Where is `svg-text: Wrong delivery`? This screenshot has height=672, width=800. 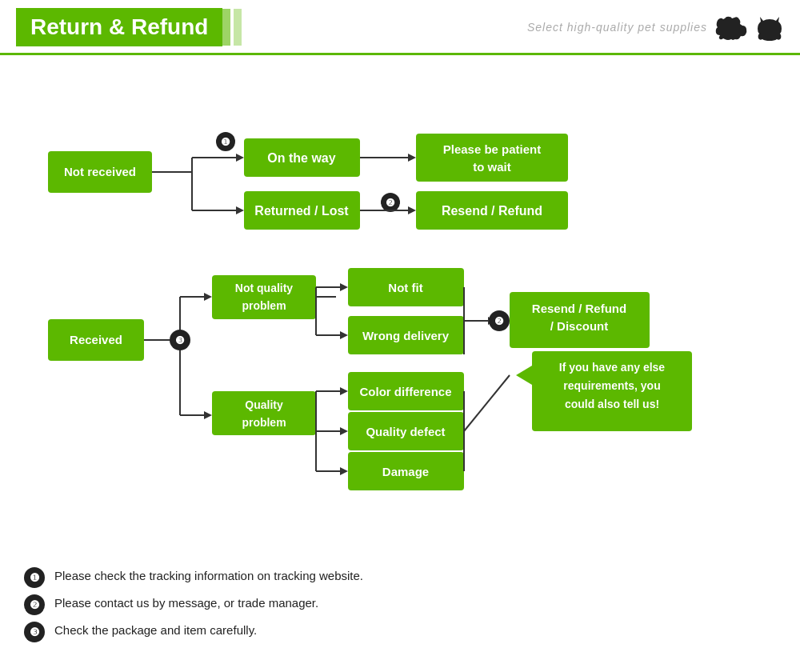
svg-text: Wrong delivery is located at coordinates (406, 336).